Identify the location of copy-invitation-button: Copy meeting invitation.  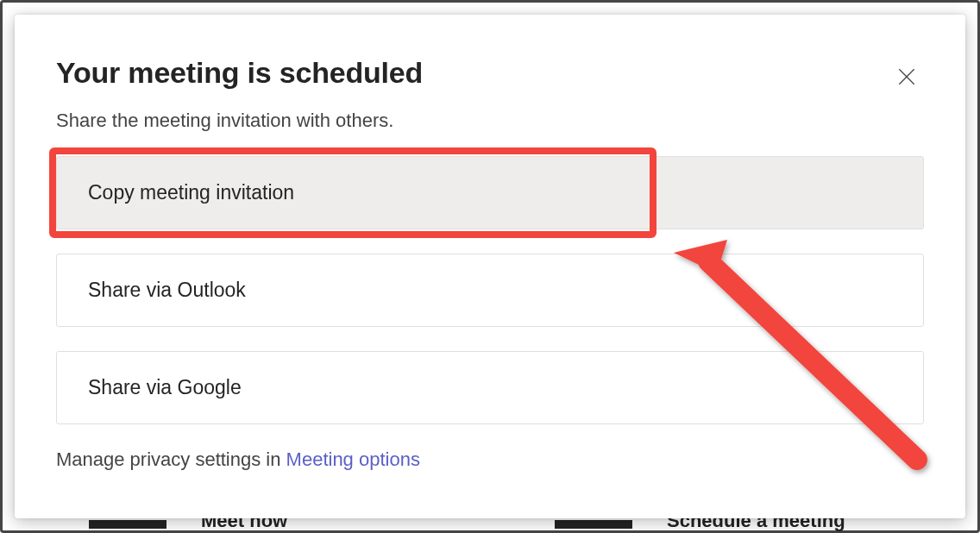
(490, 193).